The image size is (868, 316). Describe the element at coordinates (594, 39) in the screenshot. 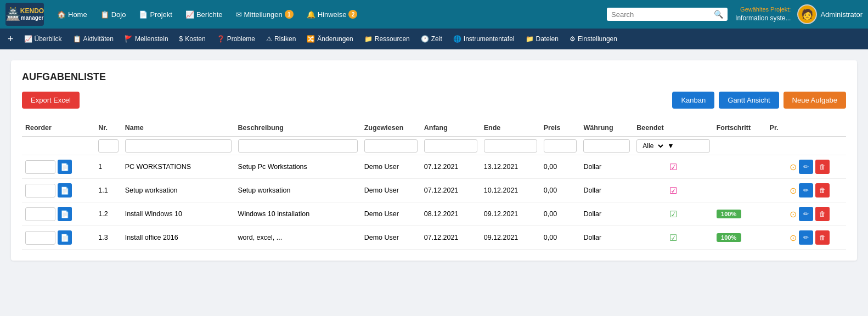

I see `nav-einstellungen: ⚙ Einstellungen` at that location.